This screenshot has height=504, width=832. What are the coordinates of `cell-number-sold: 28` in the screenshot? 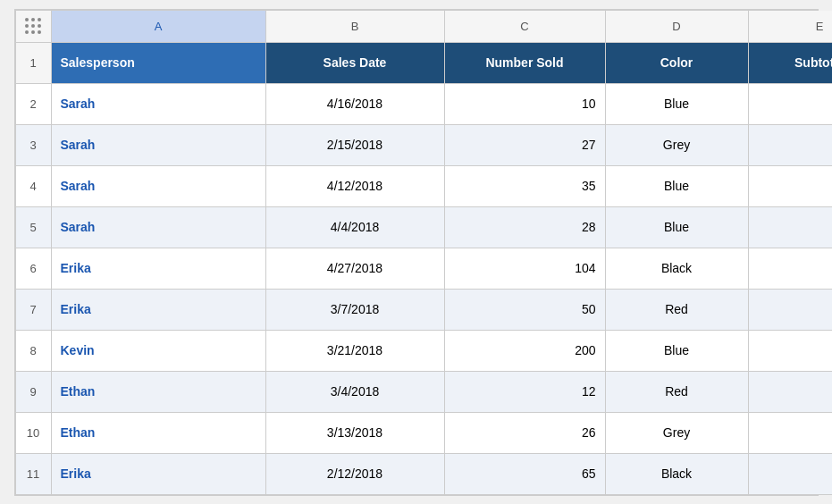 It's located at (525, 228).